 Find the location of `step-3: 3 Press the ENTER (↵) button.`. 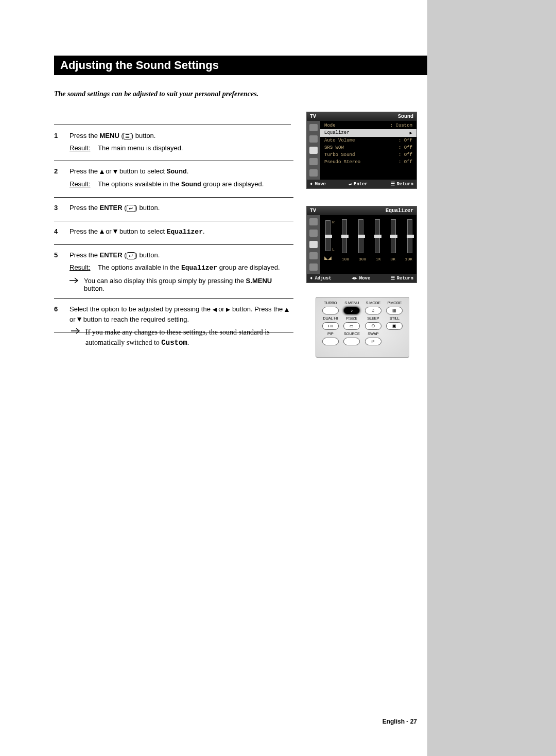

step-3: 3 Press the ENTER (↵) button. is located at coordinates (174, 212).